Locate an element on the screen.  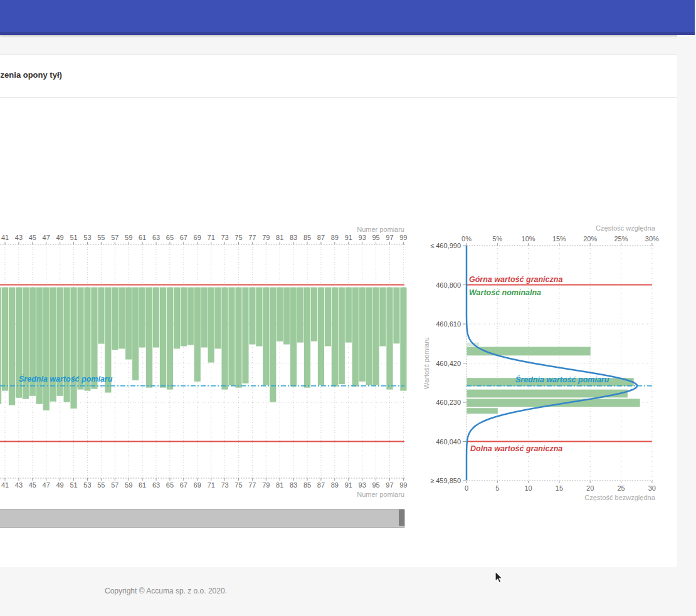
y-tick-label: 460,420 is located at coordinates (448, 363).